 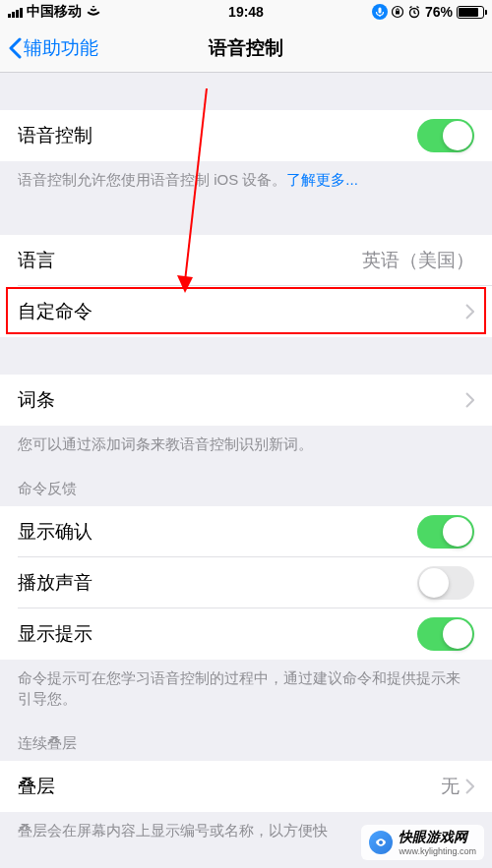 I want to click on custom-commands-label: 自定命令, so click(x=55, y=312).